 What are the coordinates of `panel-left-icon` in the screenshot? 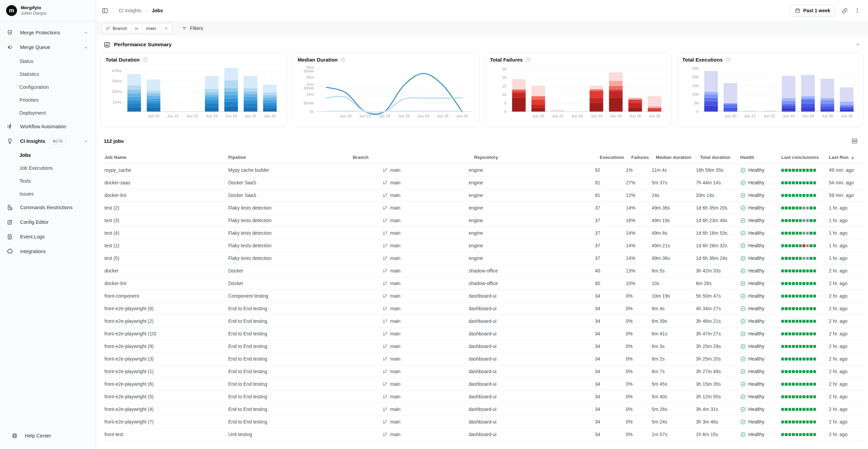 It's located at (105, 11).